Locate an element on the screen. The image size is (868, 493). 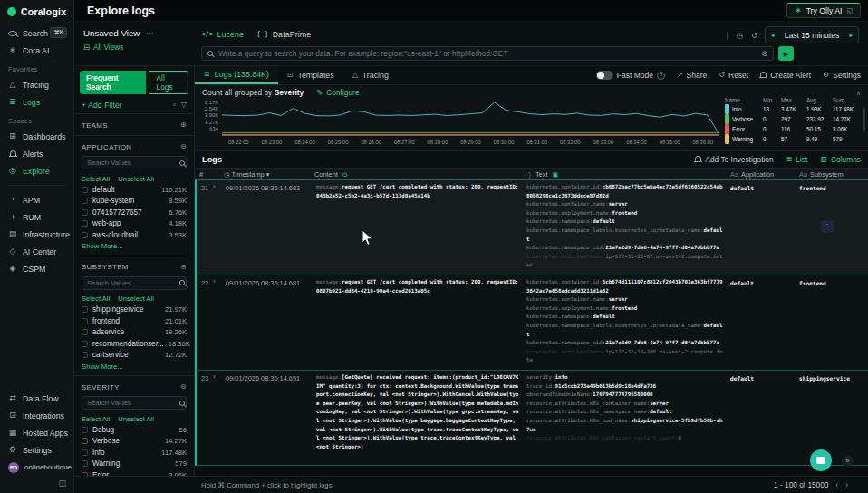
filter-value-row: adservice19.26K is located at coordinates (134, 334).